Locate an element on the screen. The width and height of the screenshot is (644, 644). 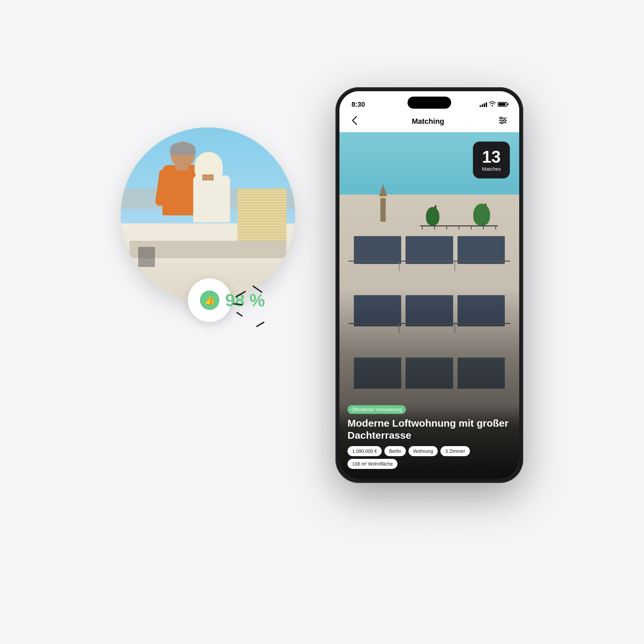
status-icons is located at coordinates (493, 104).